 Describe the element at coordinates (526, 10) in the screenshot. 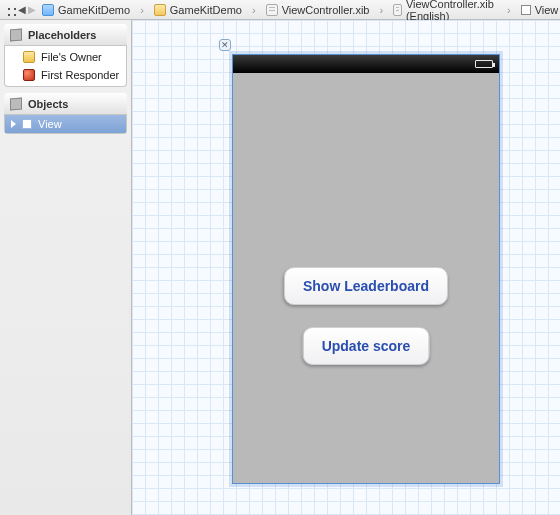

I see `view-icon` at that location.